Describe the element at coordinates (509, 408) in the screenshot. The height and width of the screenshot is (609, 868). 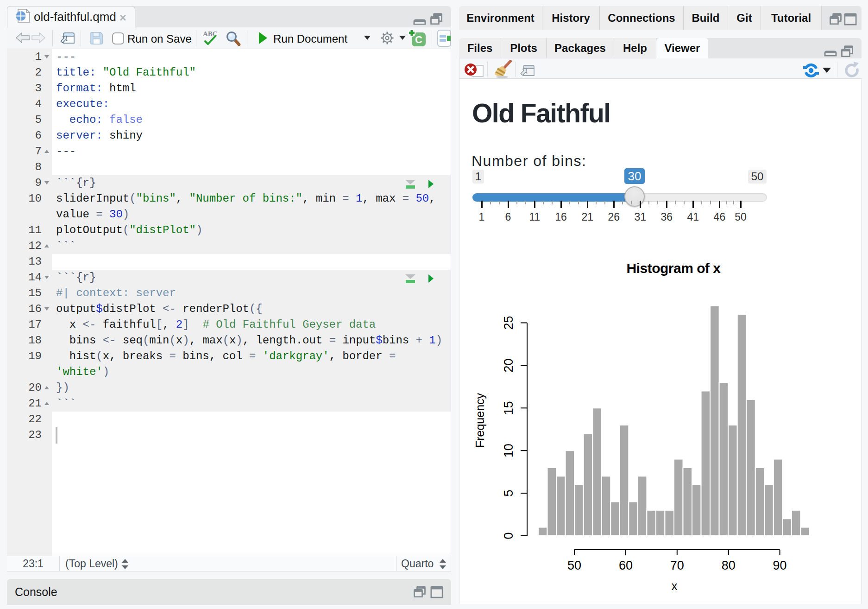
I see `svg-text: 15` at that location.